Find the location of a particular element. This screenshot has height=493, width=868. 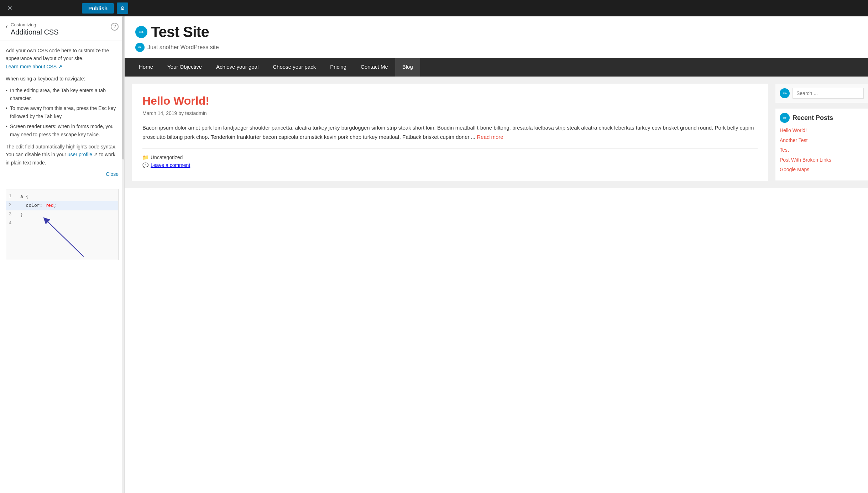

section-title: Additional CSS is located at coordinates (61, 32).